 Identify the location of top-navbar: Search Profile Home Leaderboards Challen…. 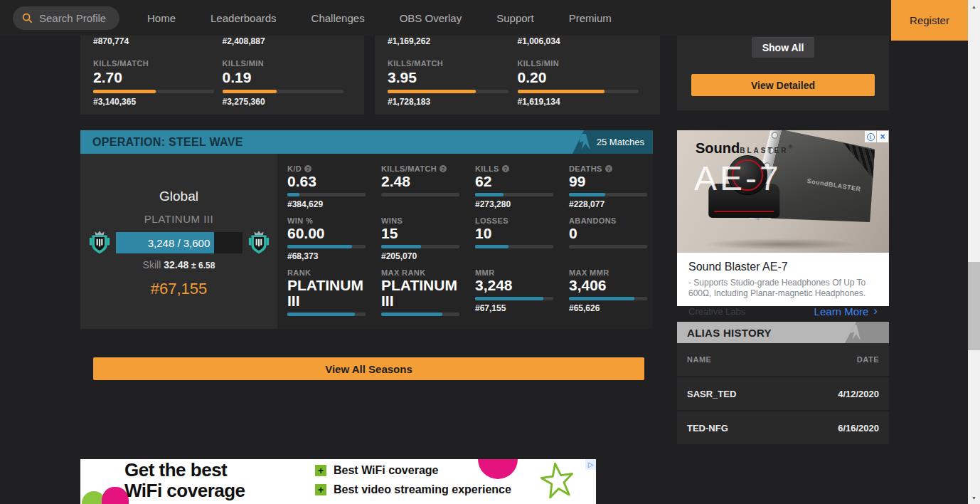
(484, 18).